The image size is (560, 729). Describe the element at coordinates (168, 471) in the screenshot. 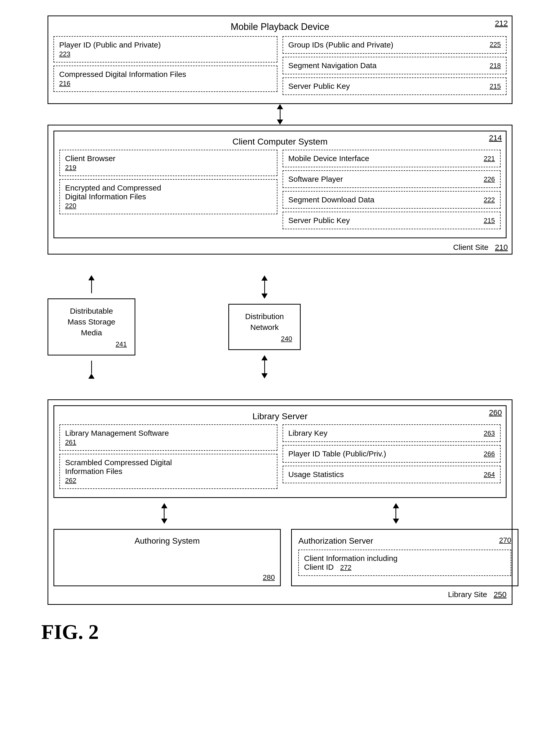

I see `scrambled-files-box: Scrambled Compressed DigitalInformation …` at that location.